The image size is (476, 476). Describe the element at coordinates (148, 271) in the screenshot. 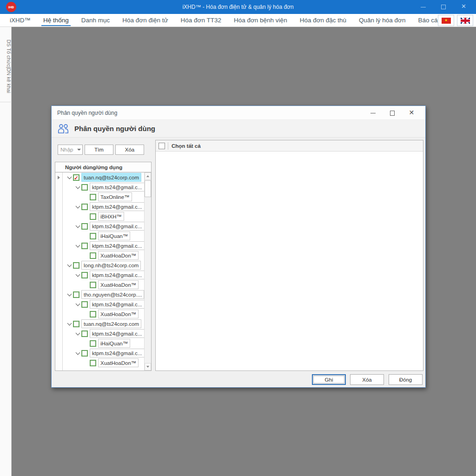

I see `tree-scrollbar` at that location.